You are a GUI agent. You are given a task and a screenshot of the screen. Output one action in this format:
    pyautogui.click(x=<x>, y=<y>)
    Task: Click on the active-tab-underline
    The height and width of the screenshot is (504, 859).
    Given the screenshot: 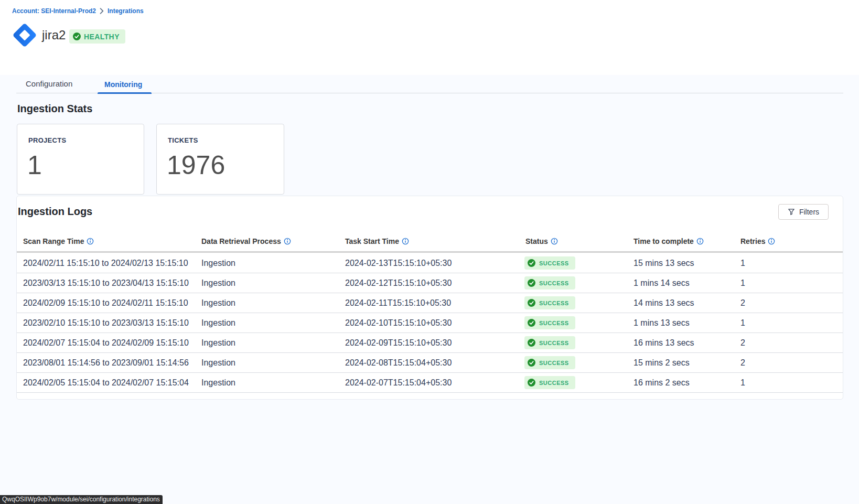 What is the action you would take?
    pyautogui.click(x=125, y=93)
    